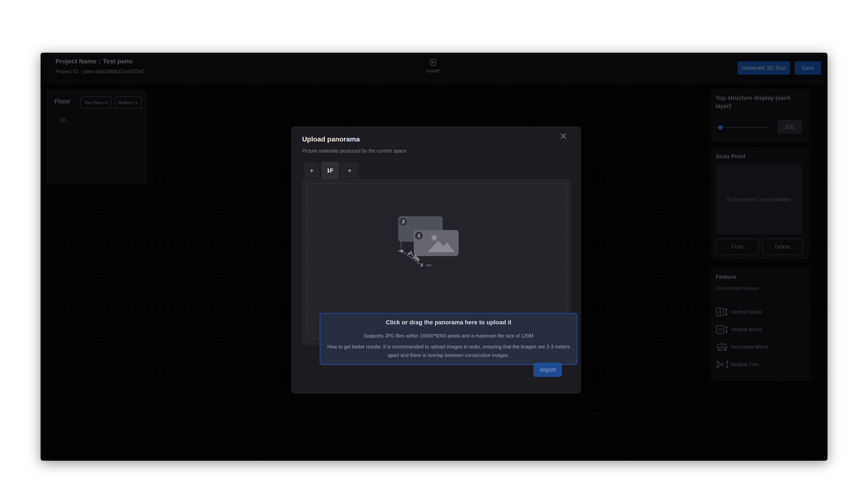 The image size is (854, 504). What do you see at coordinates (449, 322) in the screenshot?
I see `upload-headline: Click or drag the panorama here to uploa…` at bounding box center [449, 322].